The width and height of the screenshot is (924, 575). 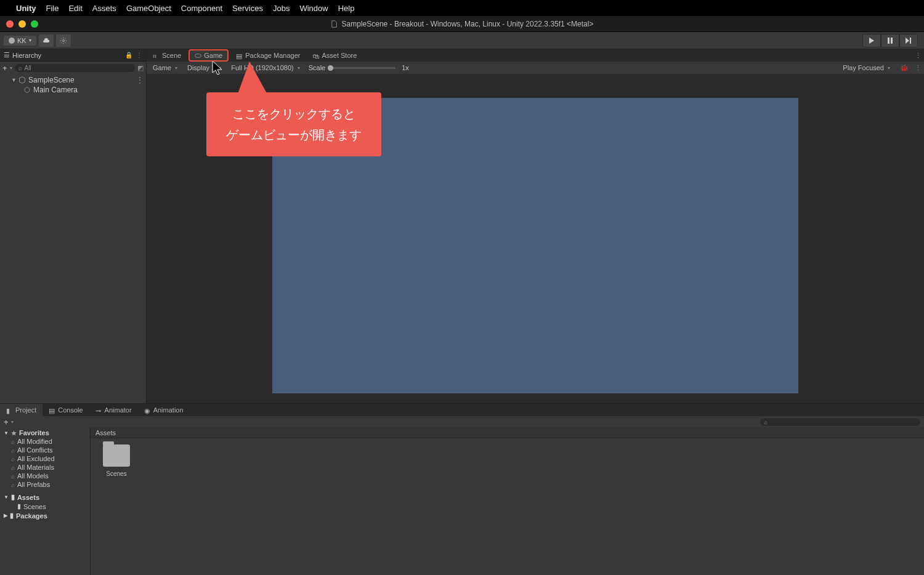 What do you see at coordinates (32, 516) in the screenshot?
I see `packages-label: Packages` at bounding box center [32, 516].